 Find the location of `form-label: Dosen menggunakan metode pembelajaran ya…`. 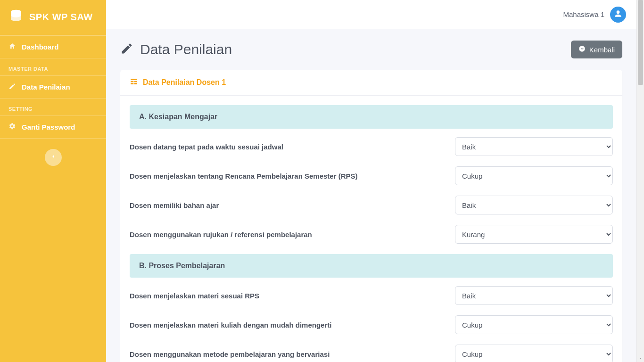

form-label: Dosen menggunakan metode pembelajaran ya… is located at coordinates (287, 354).